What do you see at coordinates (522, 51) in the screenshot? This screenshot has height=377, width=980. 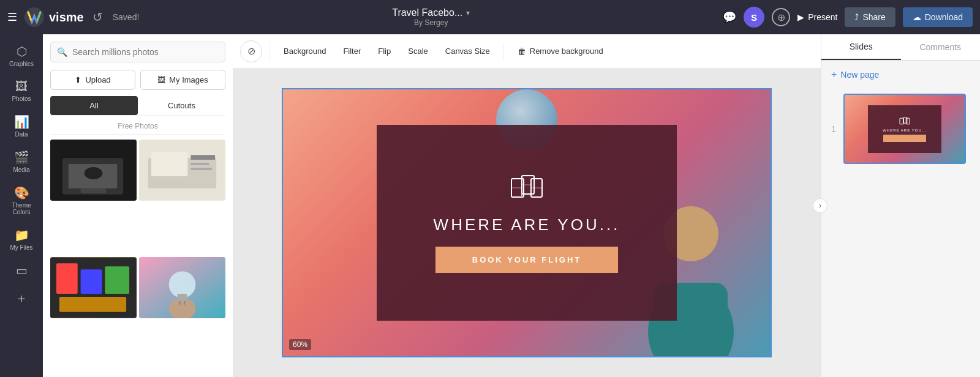 I see `trash-icon: 🗑` at bounding box center [522, 51].